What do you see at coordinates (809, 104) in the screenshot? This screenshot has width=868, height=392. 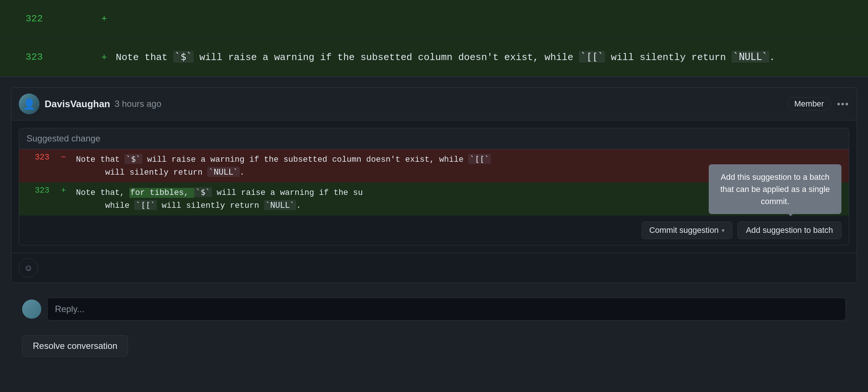 I see `member-badge: Member` at bounding box center [809, 104].